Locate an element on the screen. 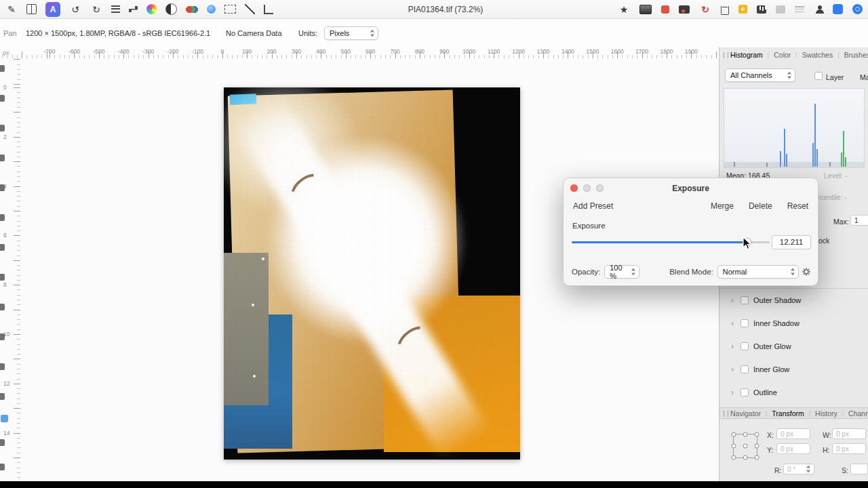  exposure-value-field: 12.211 is located at coordinates (791, 243).